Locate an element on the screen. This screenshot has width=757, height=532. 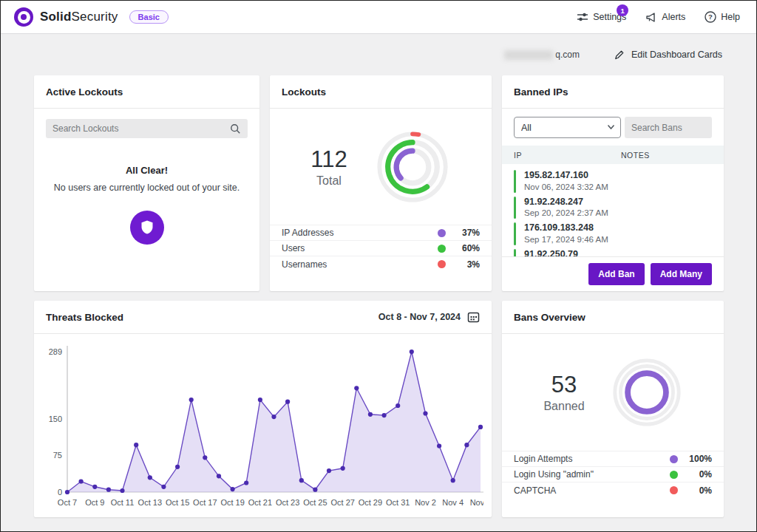
redacted-domain-blur is located at coordinates (529, 55).